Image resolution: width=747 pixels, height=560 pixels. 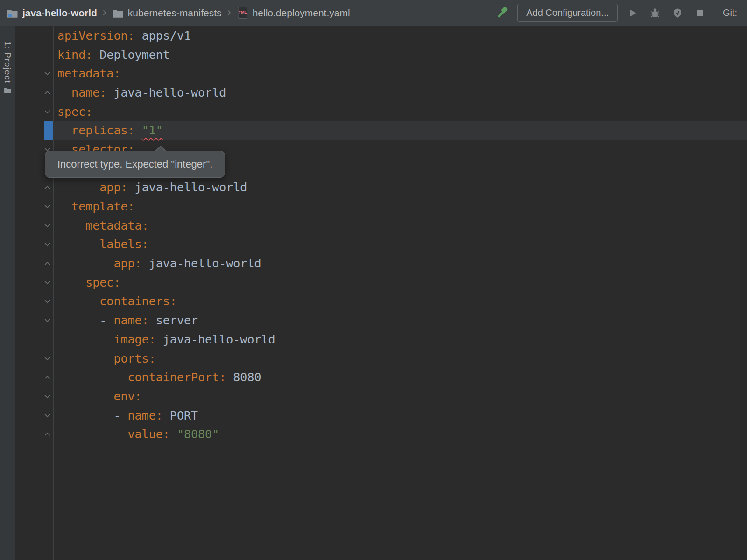 I want to click on code-line-text: template:, so click(x=400, y=206).